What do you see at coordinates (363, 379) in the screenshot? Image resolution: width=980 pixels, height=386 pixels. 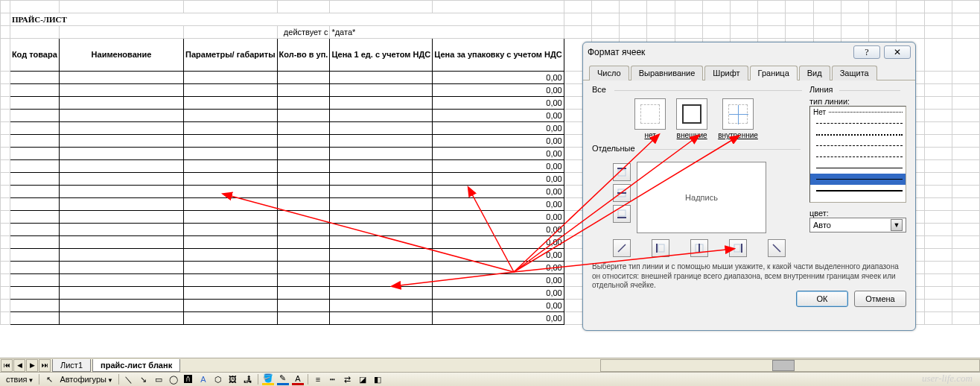 I see `shadow-icon: ◪` at bounding box center [363, 379].